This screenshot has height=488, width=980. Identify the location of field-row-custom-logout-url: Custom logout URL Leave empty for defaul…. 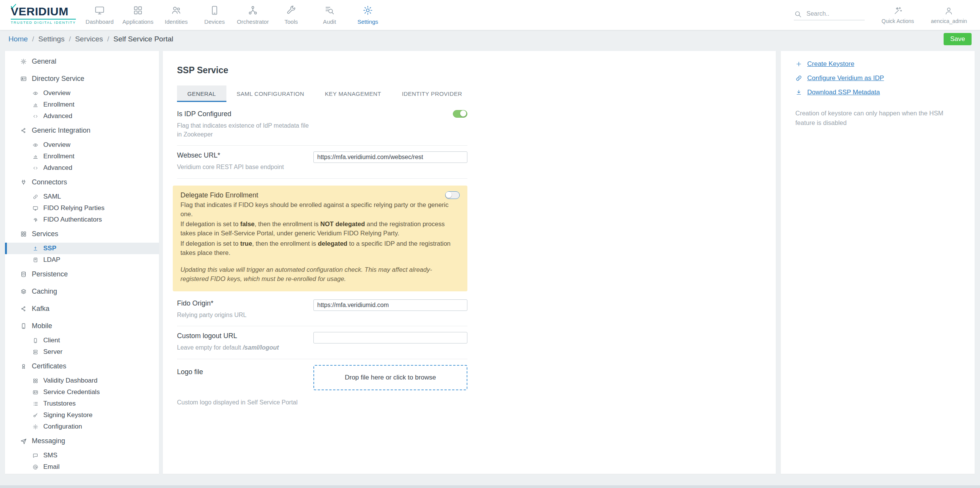
(322, 343).